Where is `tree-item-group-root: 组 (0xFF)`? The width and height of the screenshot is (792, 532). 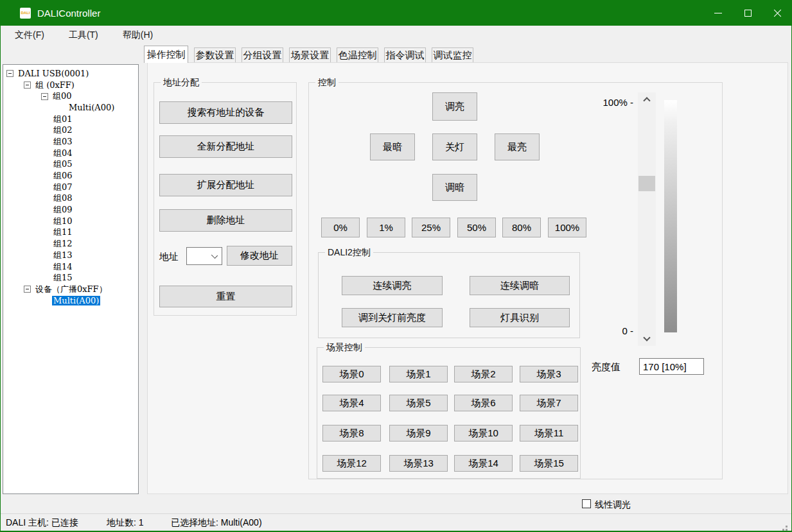
tree-item-group-root: 组 (0xFF) is located at coordinates (71, 85).